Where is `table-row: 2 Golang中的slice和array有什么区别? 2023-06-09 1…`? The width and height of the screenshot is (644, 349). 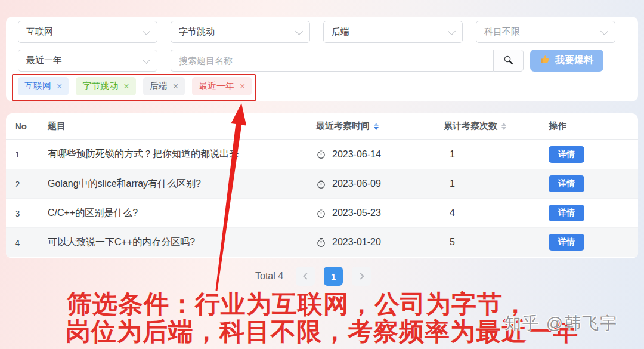 table-row: 2 Golang中的slice和array有什么区别? 2023-06-09 1… is located at coordinates (322, 184).